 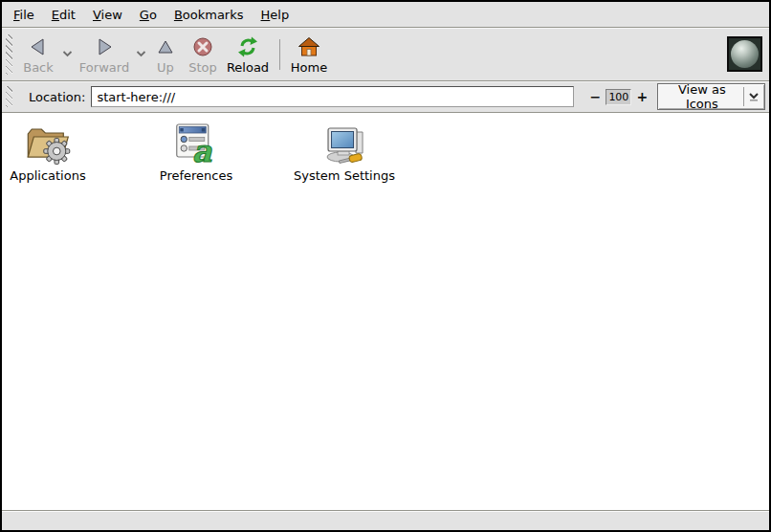 What do you see at coordinates (196, 176) in the screenshot?
I see `icon-label: Preferences` at bounding box center [196, 176].